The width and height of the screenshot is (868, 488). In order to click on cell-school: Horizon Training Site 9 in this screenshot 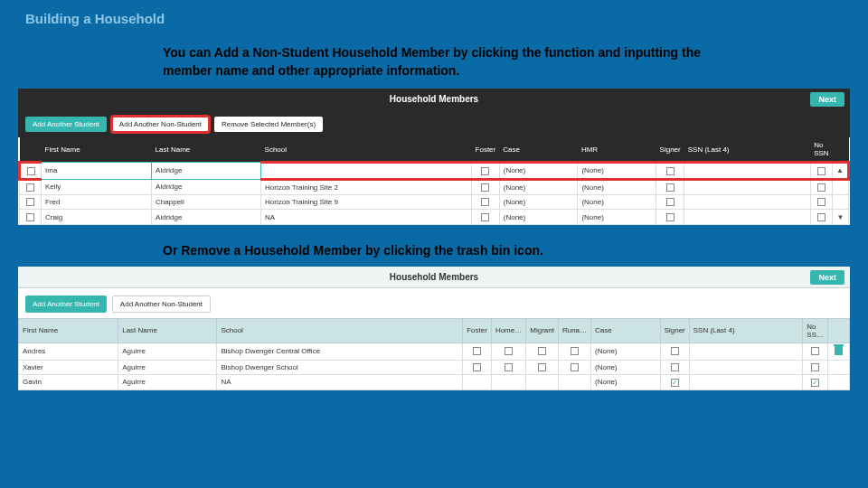, I will do `click(367, 202)`.